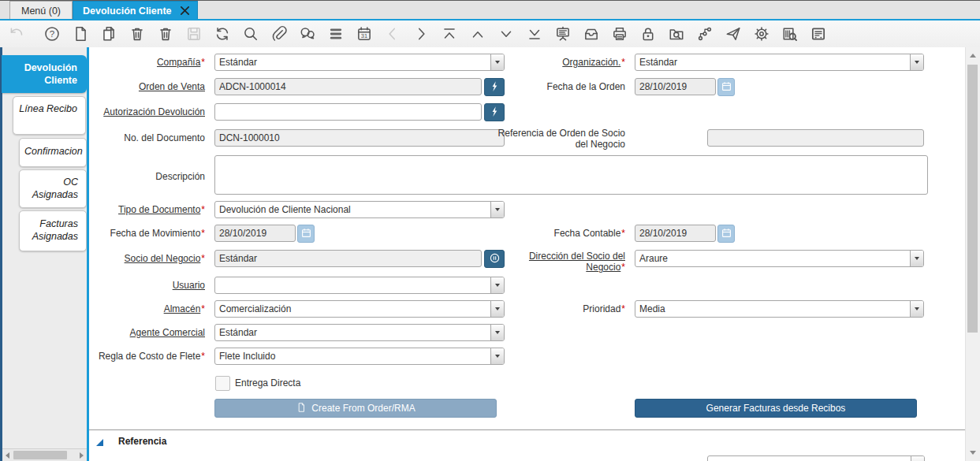 The image size is (980, 461). I want to click on product-info-icon, so click(790, 35).